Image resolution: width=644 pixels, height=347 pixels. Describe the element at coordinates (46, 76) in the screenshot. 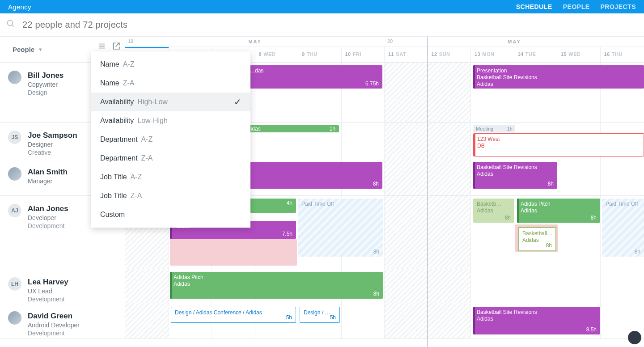

I see `person-name: Bill Jones` at that location.